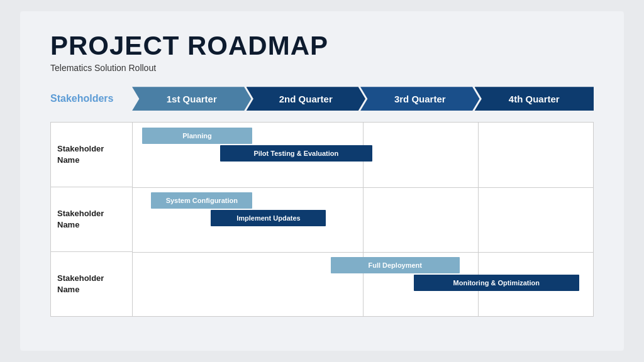 This screenshot has width=644, height=362. Describe the element at coordinates (201, 200) in the screenshot. I see `bar-system-config: System Configuration` at that location.